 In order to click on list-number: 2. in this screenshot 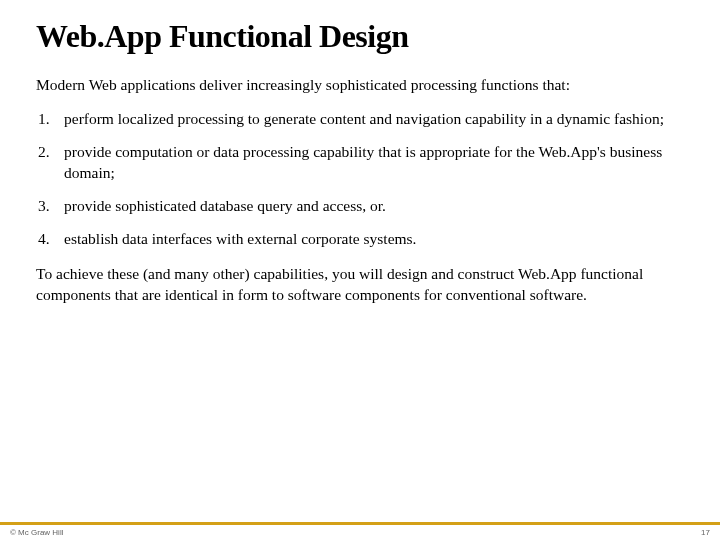, I will do `click(50, 163)`.